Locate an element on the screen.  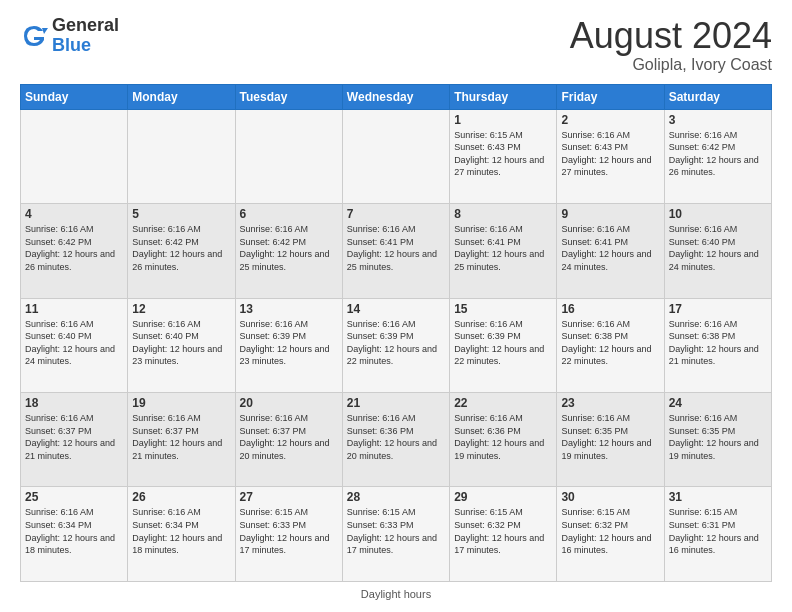
day-number: 8 is located at coordinates (503, 214).